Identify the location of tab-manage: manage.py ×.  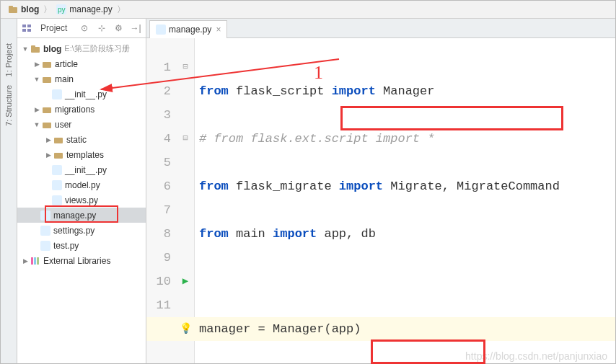
(188, 29).